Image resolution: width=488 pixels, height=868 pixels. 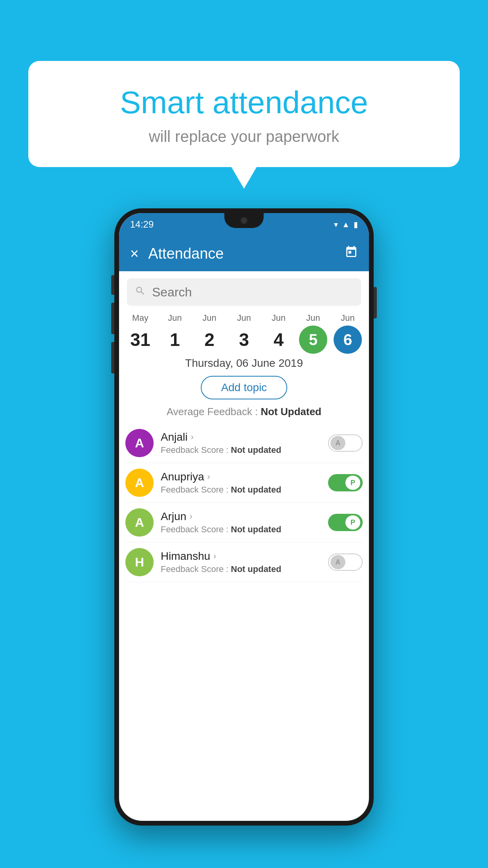 What do you see at coordinates (346, 224) in the screenshot?
I see `status-icons: ▾ ▲ ▮` at bounding box center [346, 224].